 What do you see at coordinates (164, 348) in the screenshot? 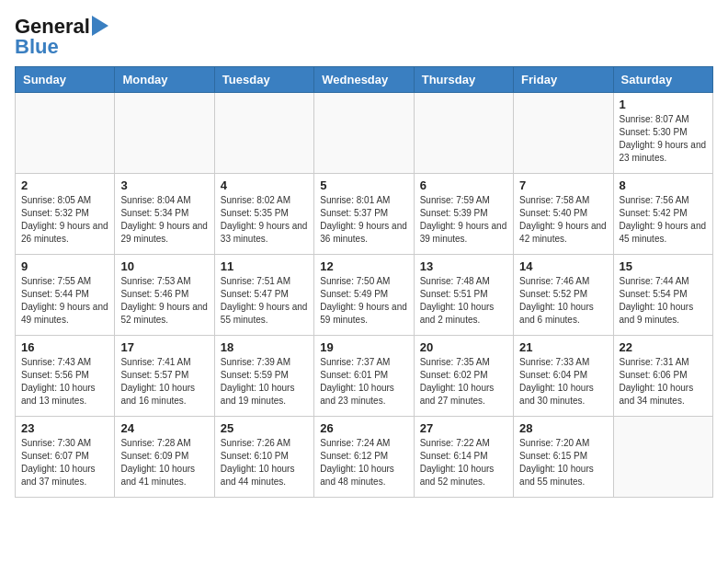
I see `day-number: 17` at bounding box center [164, 348].